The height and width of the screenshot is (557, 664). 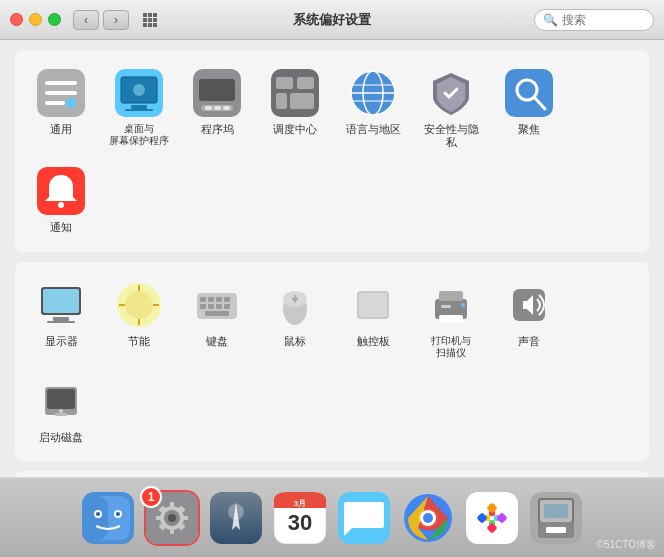 What do you see at coordinates (236, 518) in the screenshot?
I see `dock-launchpad-icon` at bounding box center [236, 518].